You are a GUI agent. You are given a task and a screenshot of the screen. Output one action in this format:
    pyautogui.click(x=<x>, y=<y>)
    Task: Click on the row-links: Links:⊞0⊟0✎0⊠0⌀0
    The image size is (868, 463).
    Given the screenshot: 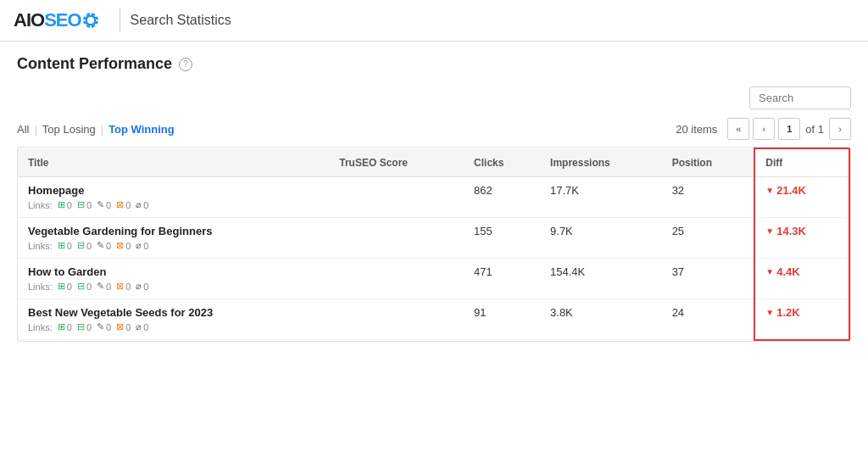 What is the action you would take?
    pyautogui.click(x=173, y=246)
    